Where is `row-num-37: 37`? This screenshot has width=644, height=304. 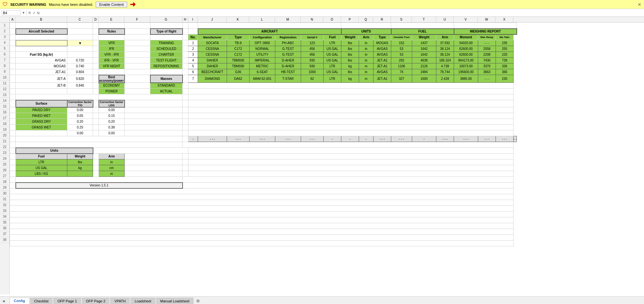 row-num-37: 37 is located at coordinates (5, 234).